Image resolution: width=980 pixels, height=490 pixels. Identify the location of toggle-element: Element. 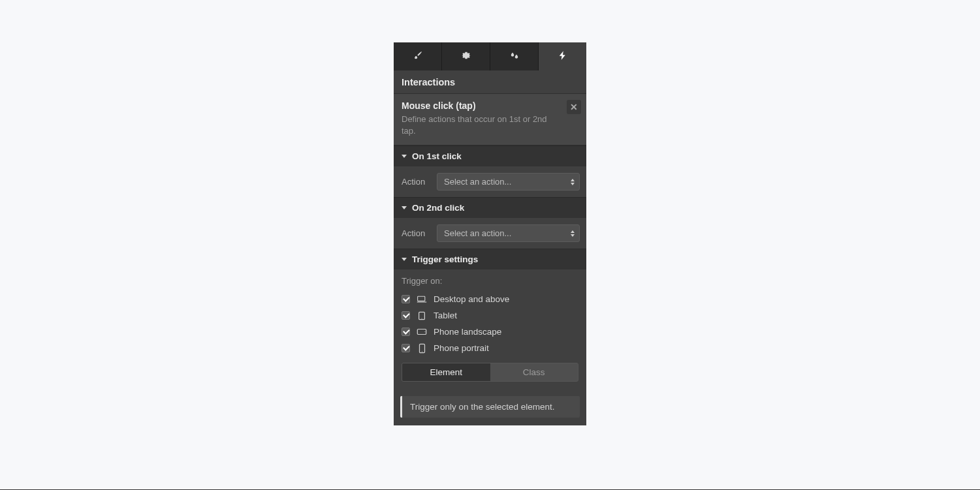
(447, 372).